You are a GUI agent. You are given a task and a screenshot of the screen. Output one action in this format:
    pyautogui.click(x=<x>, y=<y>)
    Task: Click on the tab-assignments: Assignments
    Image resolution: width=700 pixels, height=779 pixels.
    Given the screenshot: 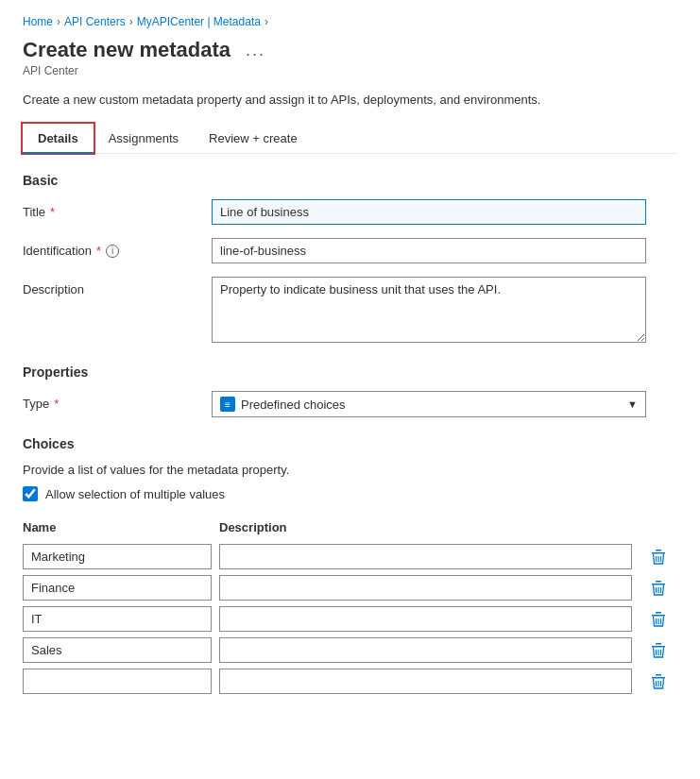 What is the action you would take?
    pyautogui.click(x=144, y=138)
    